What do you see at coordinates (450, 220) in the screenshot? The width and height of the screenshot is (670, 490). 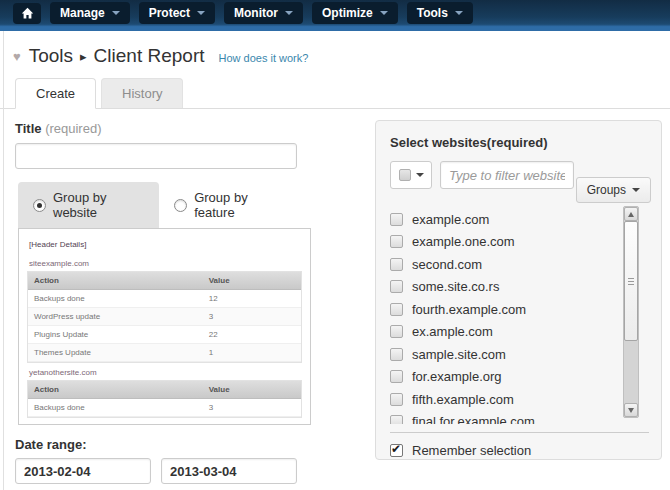 I see `website-label: example.com` at bounding box center [450, 220].